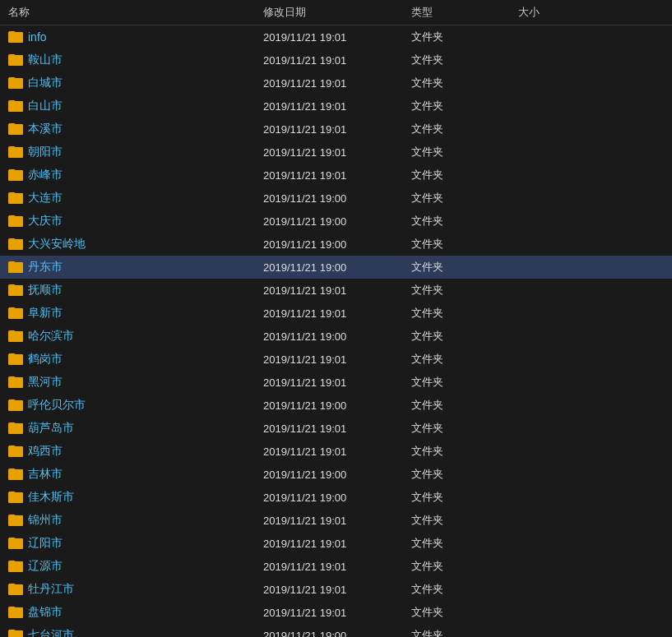 This screenshot has width=672, height=637. I want to click on file-name: 黑河市, so click(45, 382).